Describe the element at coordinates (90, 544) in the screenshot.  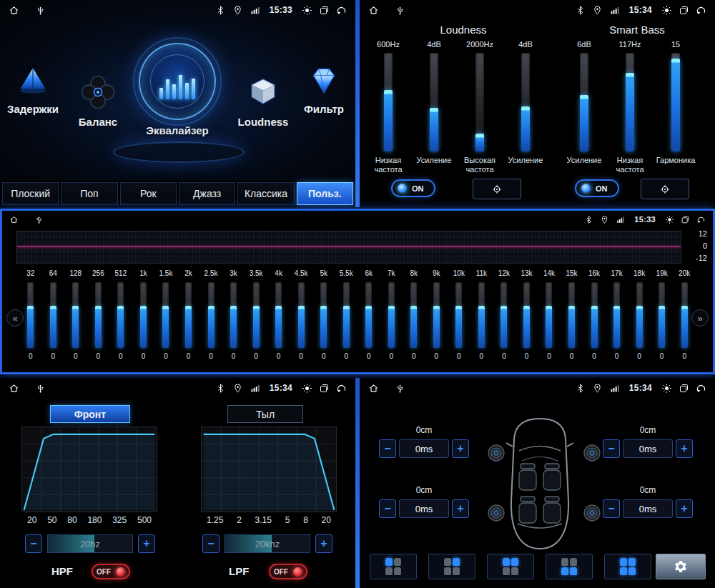
I see `hpf-frequency-slider: 20hz` at that location.